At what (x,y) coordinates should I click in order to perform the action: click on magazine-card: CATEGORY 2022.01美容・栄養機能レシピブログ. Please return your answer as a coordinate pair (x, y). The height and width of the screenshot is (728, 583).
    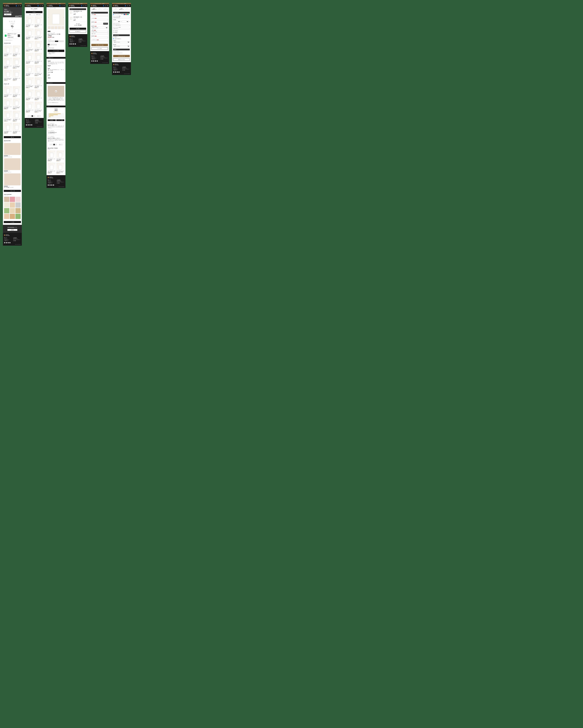
    Looking at the image, I should click on (12, 181).